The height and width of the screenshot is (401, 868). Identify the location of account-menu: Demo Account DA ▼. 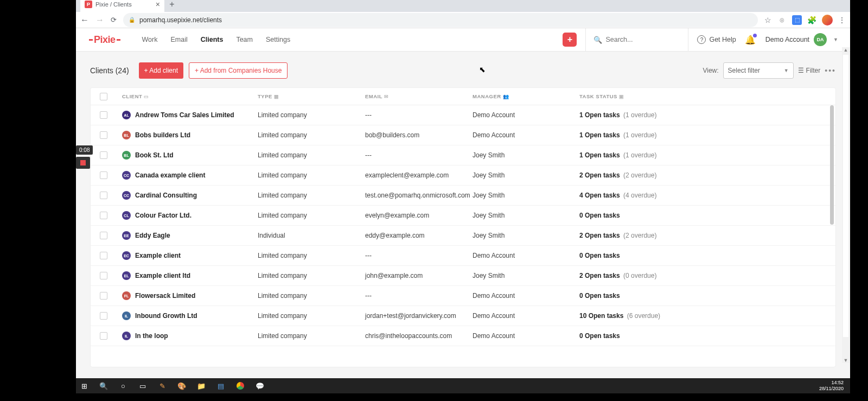
(802, 40).